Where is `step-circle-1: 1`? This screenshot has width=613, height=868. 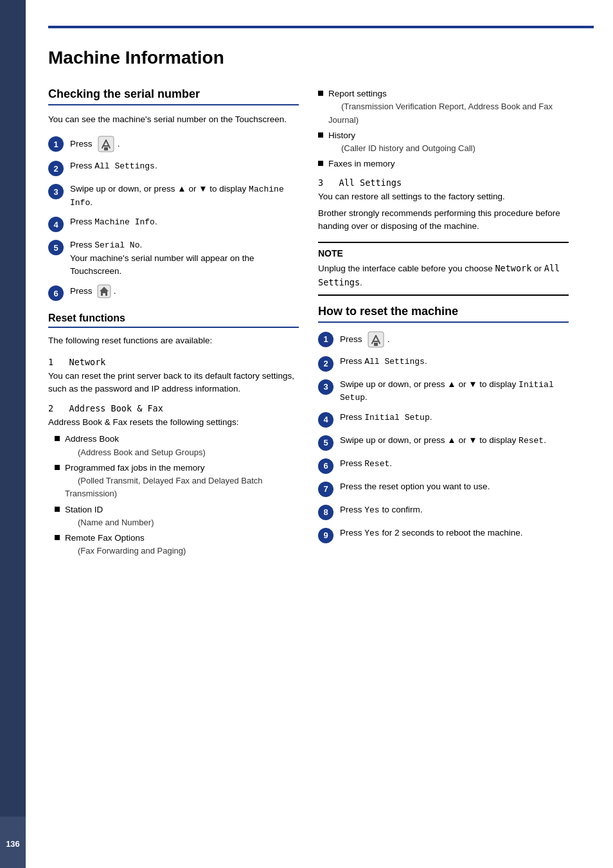 step-circle-1: 1 is located at coordinates (56, 144).